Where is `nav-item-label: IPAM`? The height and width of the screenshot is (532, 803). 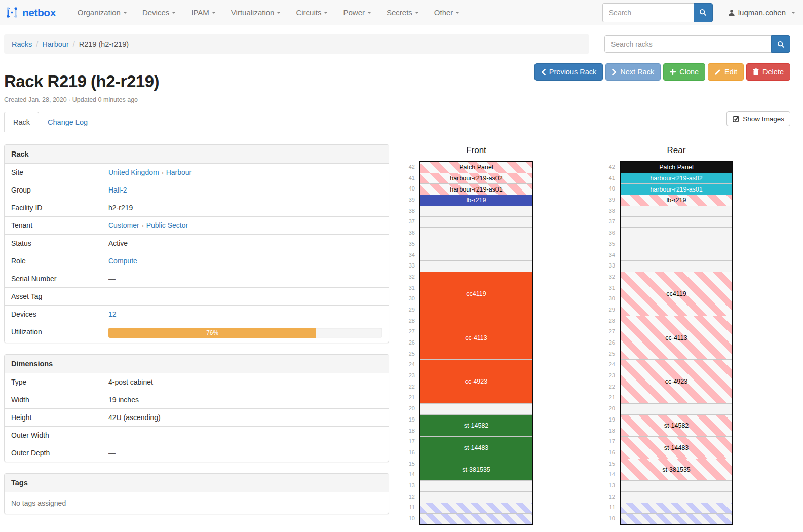
nav-item-label: IPAM is located at coordinates (200, 12).